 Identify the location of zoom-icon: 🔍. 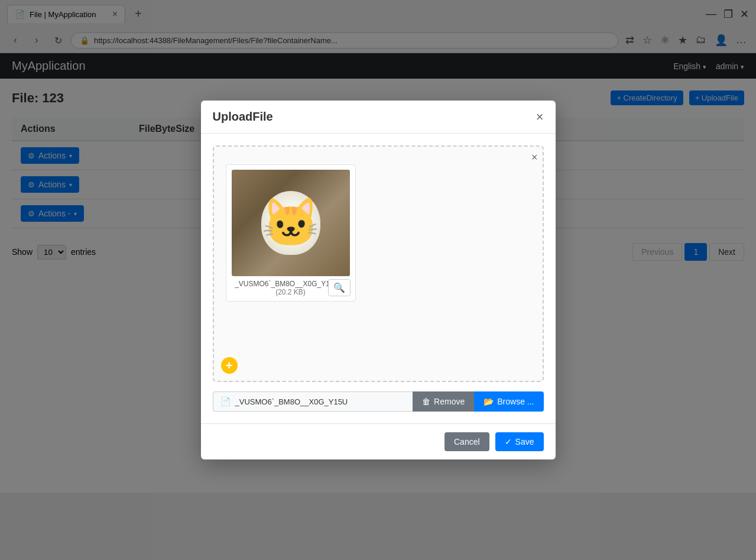
(339, 287).